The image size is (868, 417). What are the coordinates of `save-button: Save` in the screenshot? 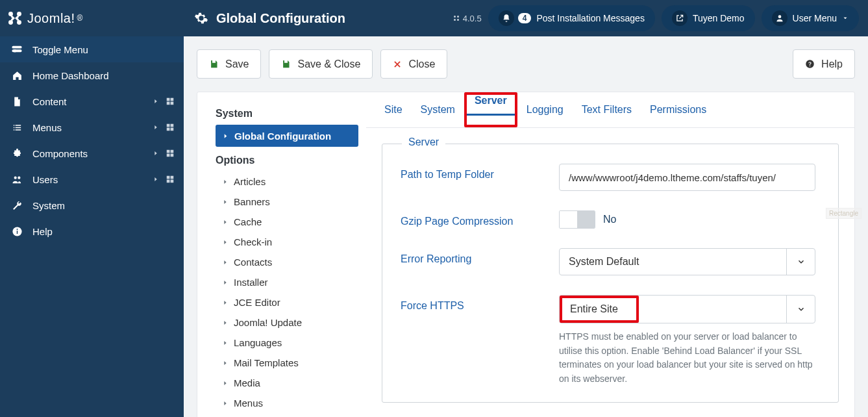 It's located at (229, 64).